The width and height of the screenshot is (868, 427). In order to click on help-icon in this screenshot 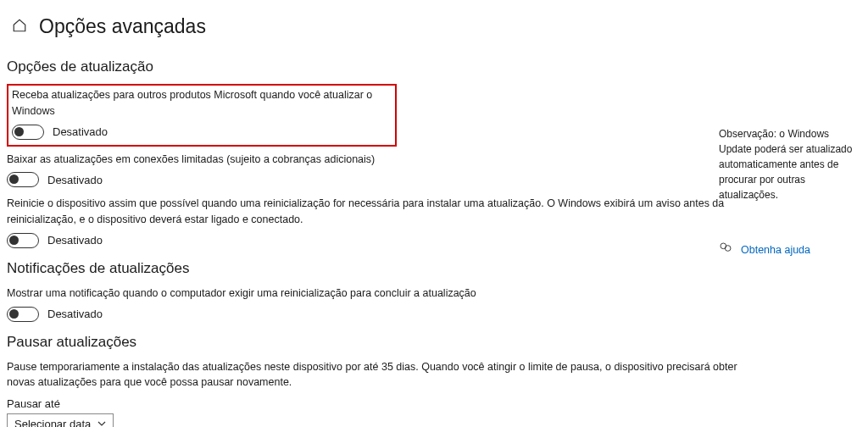, I will do `click(726, 249)`.